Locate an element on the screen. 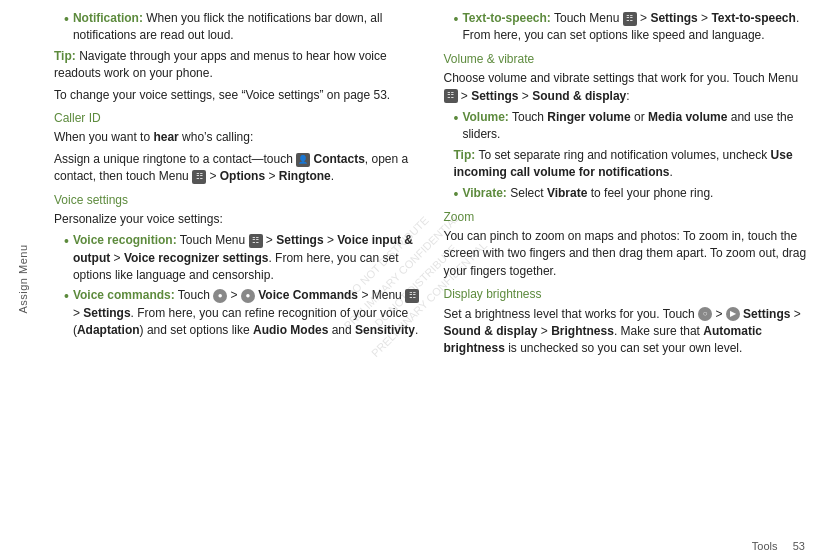 This screenshot has height=558, width=817. brightness-icon: ○ is located at coordinates (705, 314).